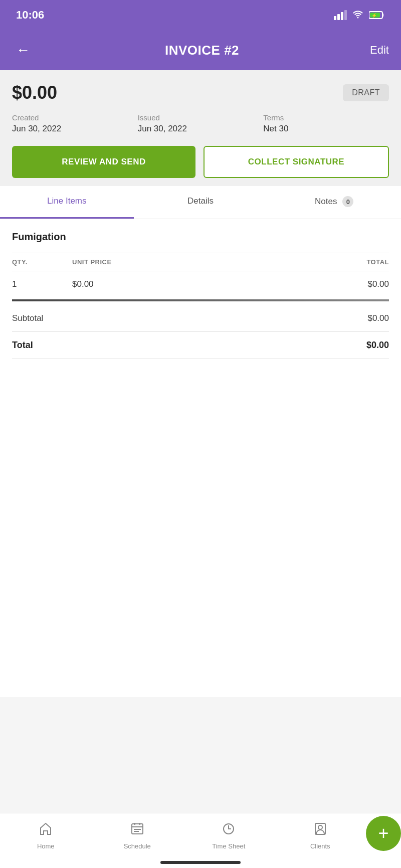 This screenshot has height=868, width=401. What do you see at coordinates (200, 129) in the screenshot?
I see `issued-value: Jun 30, 2022` at bounding box center [200, 129].